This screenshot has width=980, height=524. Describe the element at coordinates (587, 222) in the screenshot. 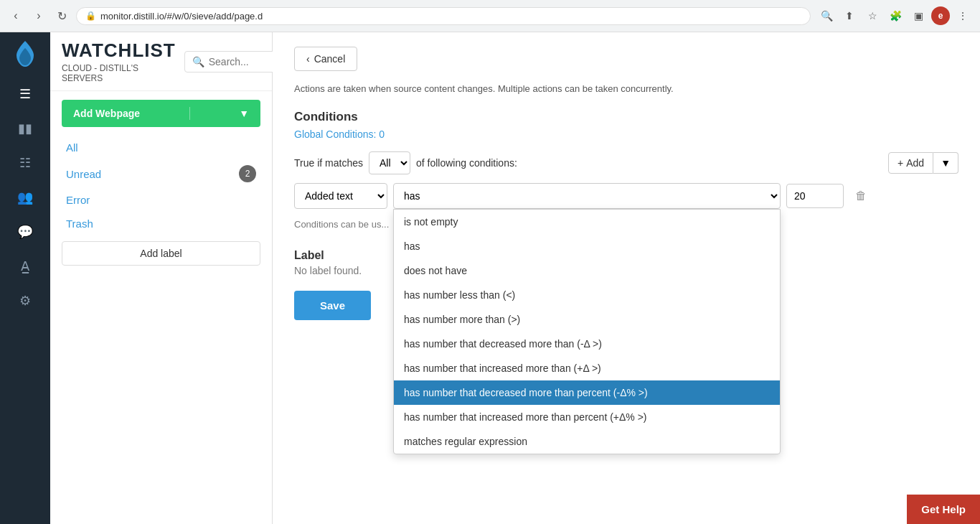

I see `dropdown-option-is-not-empty: is not empty` at that location.